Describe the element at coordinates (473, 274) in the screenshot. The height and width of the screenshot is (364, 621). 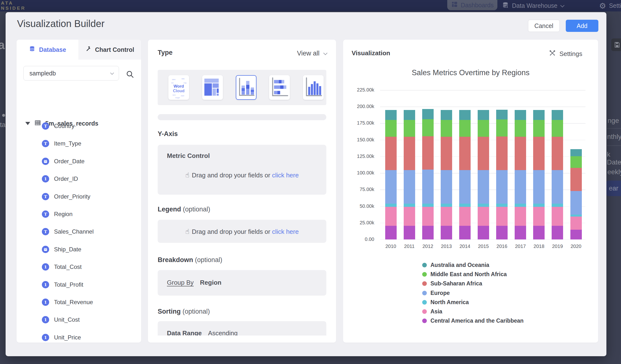
I see `legend-item: Middle East and North Africa` at that location.